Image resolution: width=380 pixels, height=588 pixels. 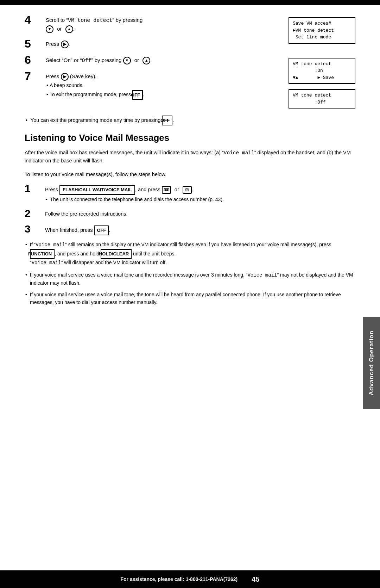 What do you see at coordinates (151, 86) in the screenshot?
I see `step-7-block: 7 Press ▶ (Save key). A beep sounds. To …` at bounding box center [151, 86].